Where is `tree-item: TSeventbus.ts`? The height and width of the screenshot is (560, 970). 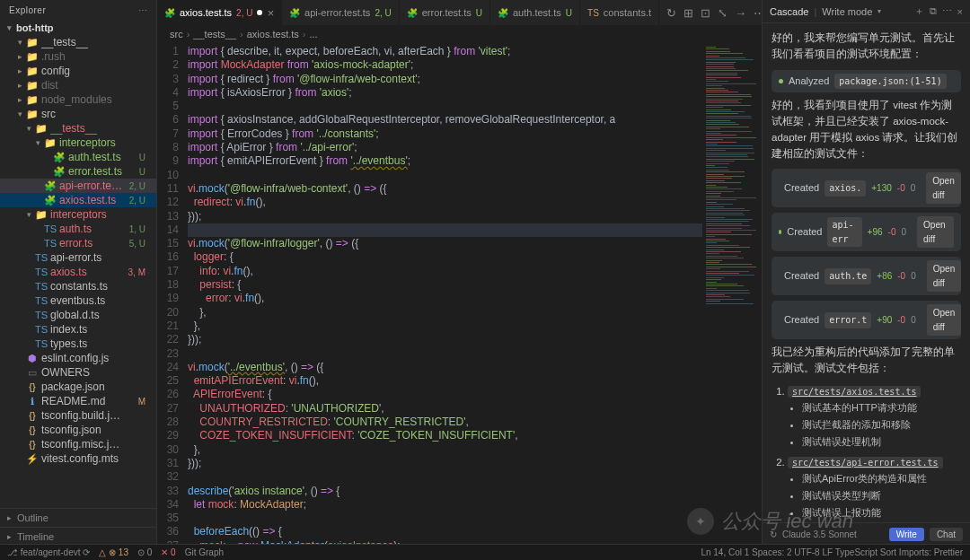 tree-item: TSeventbus.ts is located at coordinates (78, 301).